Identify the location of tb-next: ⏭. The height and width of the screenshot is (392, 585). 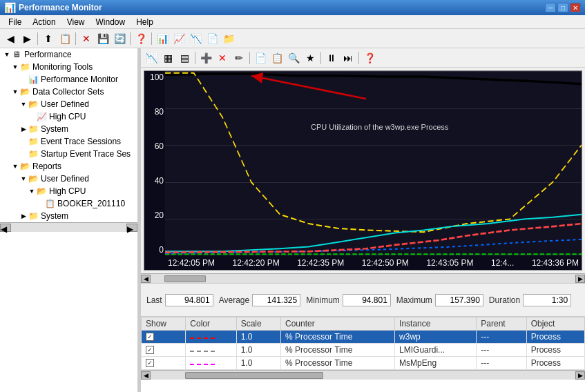
(348, 58).